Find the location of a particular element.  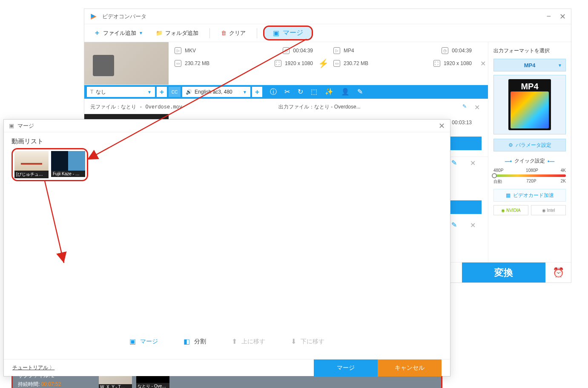

remove-file-button is located at coordinates (483, 135).